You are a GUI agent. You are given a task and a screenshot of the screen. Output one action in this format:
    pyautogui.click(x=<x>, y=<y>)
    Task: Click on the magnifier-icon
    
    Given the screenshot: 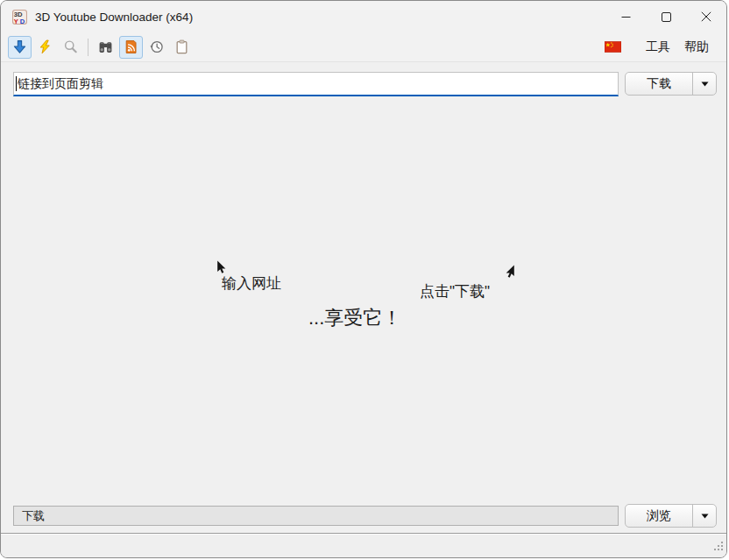 What is the action you would take?
    pyautogui.click(x=70, y=47)
    